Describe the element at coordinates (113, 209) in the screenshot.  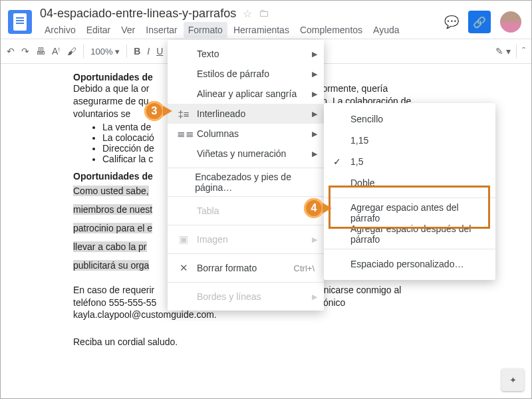
I see `selected-text: miembros de nuest` at that location.